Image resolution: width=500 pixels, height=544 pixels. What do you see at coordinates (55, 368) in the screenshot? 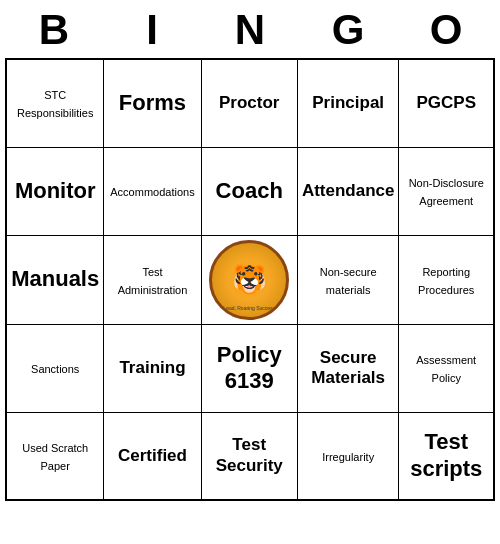
I see `cell-r3c0: Sanctions` at bounding box center [55, 368].